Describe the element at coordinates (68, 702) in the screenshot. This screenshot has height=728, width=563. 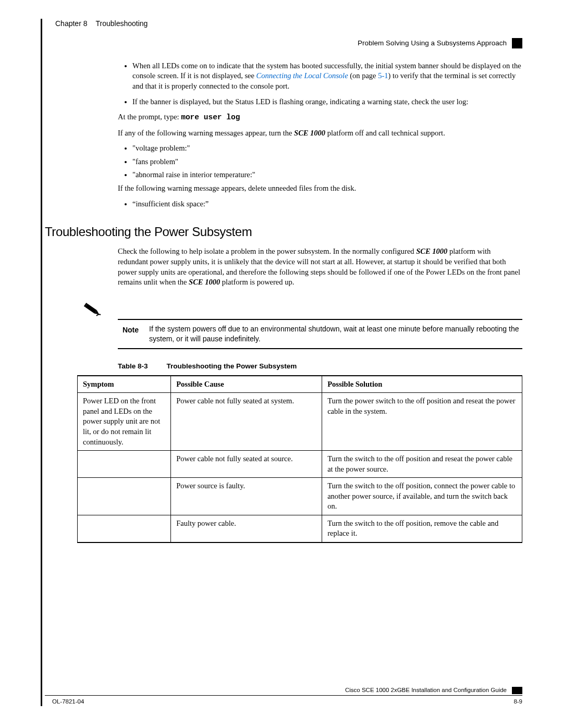
I see `doc-id: OL-7821-04` at that location.